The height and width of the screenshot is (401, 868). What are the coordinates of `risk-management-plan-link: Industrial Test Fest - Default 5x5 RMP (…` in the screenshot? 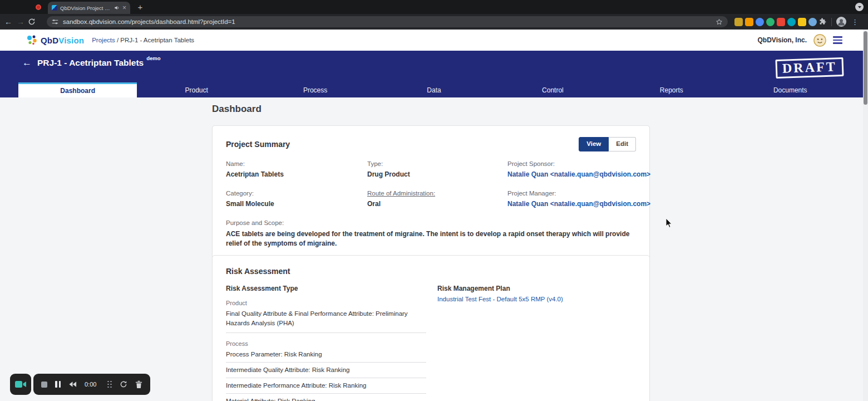 It's located at (500, 299).